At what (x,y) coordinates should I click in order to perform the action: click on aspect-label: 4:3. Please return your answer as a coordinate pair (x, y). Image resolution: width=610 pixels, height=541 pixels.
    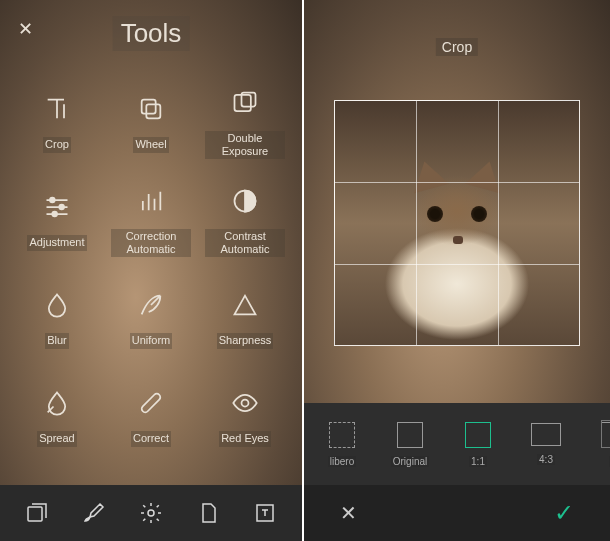
    Looking at the image, I should click on (546, 460).